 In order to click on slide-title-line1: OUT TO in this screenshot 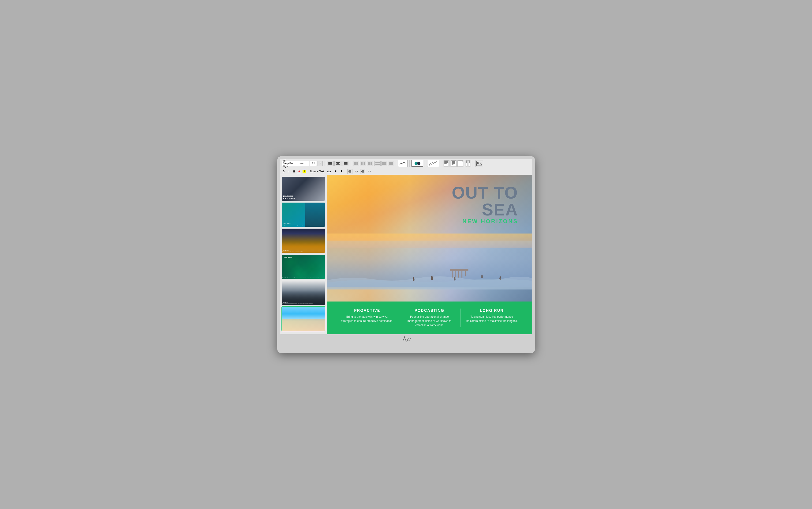, I will do `click(485, 193)`.